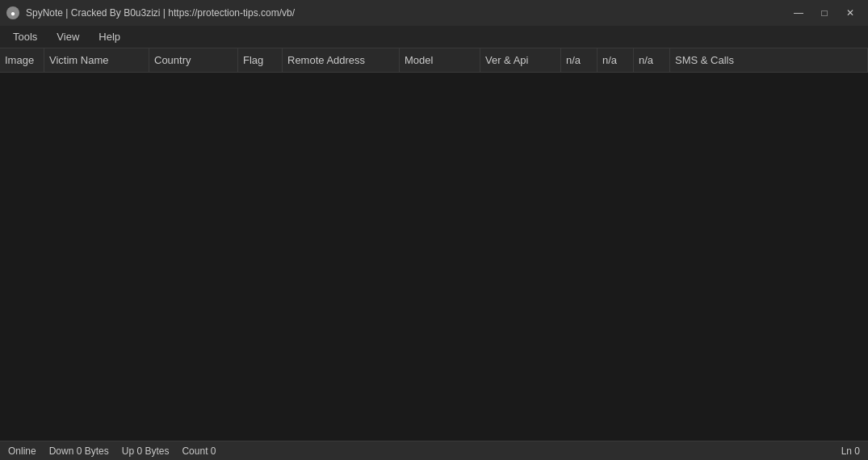 The image size is (868, 460). What do you see at coordinates (851, 451) in the screenshot?
I see `status-ln: Ln 0` at bounding box center [851, 451].